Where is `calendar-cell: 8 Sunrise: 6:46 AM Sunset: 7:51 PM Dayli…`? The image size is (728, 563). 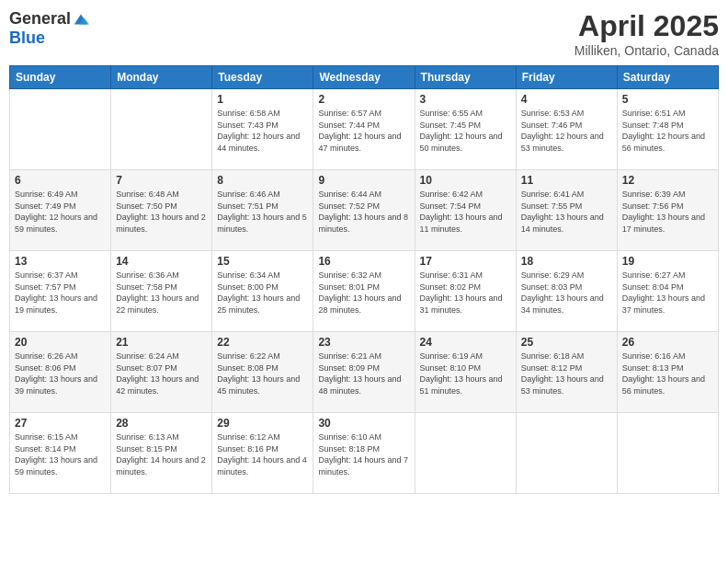 calendar-cell: 8 Sunrise: 6:46 AM Sunset: 7:51 PM Dayli… is located at coordinates (263, 211).